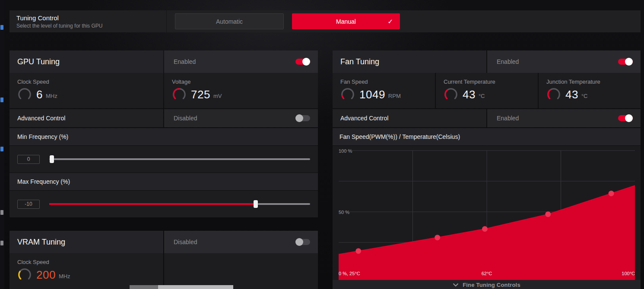 Image resolution: width=644 pixels, height=289 pixels. Describe the element at coordinates (41, 118) in the screenshot. I see `gpu-advanced-label: Advanced Control` at that location.